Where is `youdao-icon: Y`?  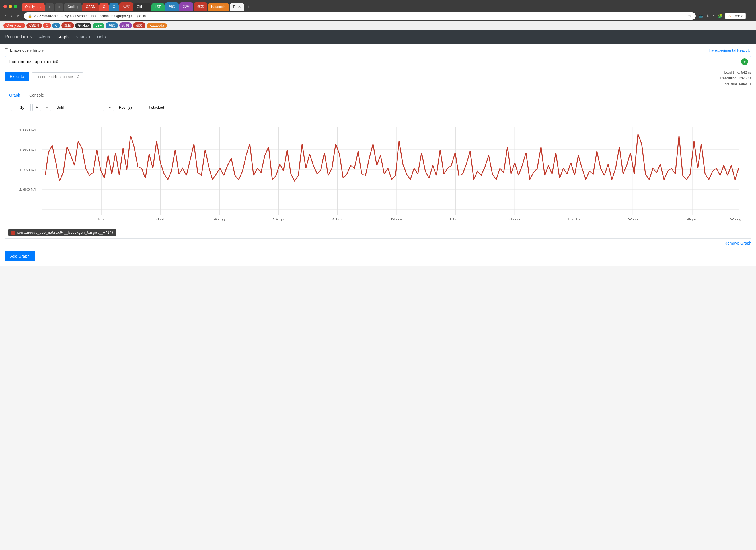
youdao-icon: Y is located at coordinates (714, 16).